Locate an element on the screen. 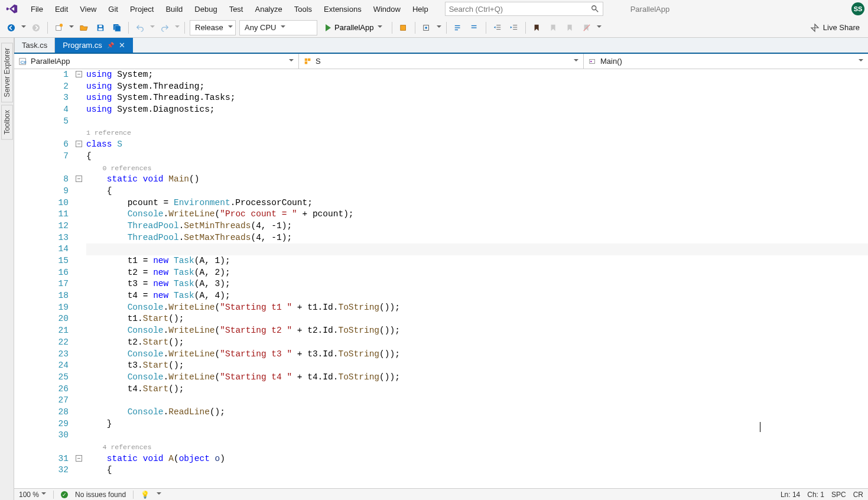 Image resolution: width=868 pixels, height=500 pixels. nav-member-combo: Main() is located at coordinates (726, 61).